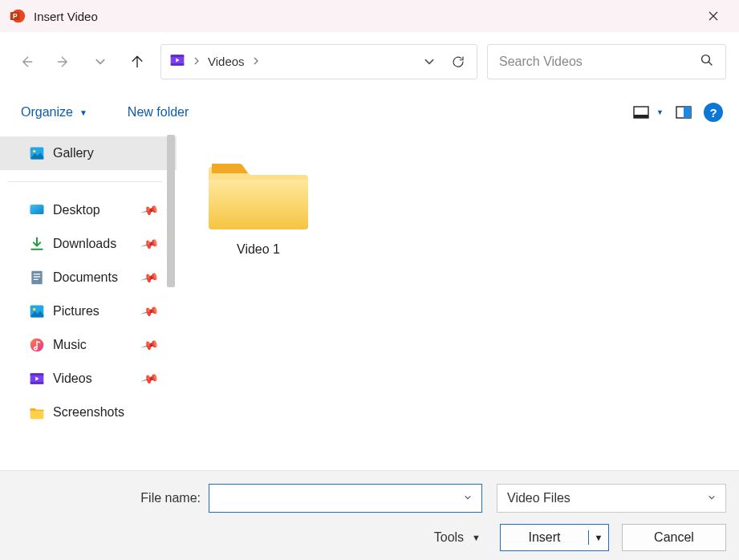 The width and height of the screenshot is (739, 560). What do you see at coordinates (554, 538) in the screenshot?
I see `insert-split-button: Insert ▼` at bounding box center [554, 538].